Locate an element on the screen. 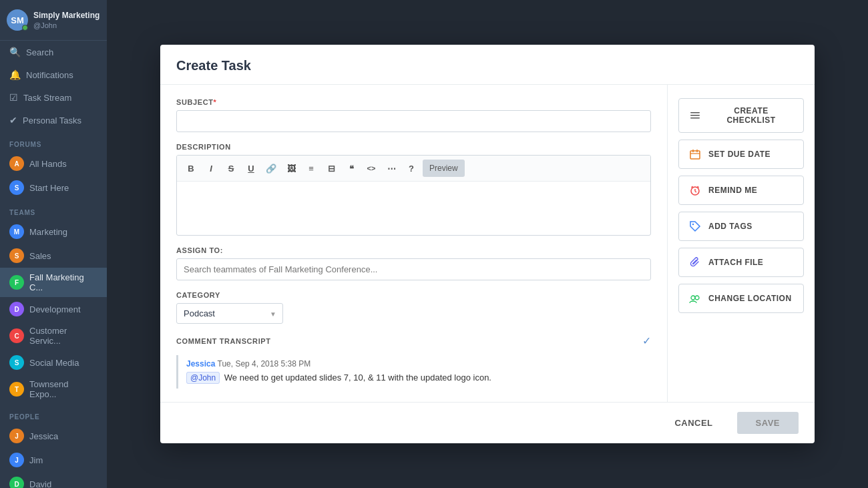 The height and width of the screenshot is (488, 868). teams-section-label: TEAMS is located at coordinates (53, 210).